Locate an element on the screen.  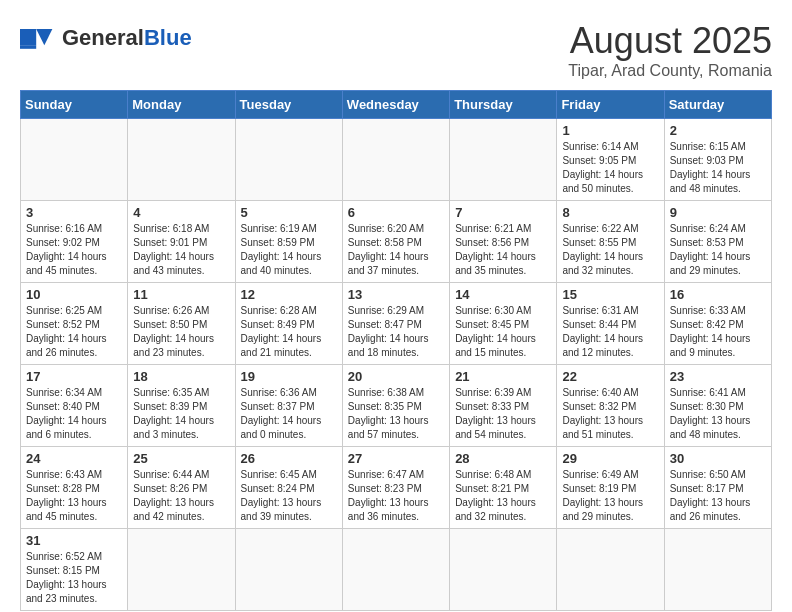
table-row: 17Sunrise: 6:34 AM Sunset: 8:40 PM Dayli… is located at coordinates (74, 406).